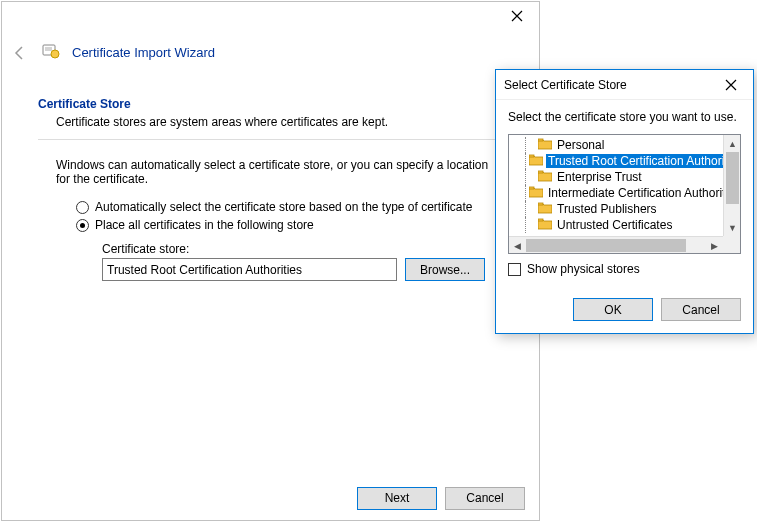 The image size is (757, 523). Describe the element at coordinates (616, 186) in the screenshot. I see `store-tree-viewport: PersonalTrusted Root Certification Autho…` at that location.